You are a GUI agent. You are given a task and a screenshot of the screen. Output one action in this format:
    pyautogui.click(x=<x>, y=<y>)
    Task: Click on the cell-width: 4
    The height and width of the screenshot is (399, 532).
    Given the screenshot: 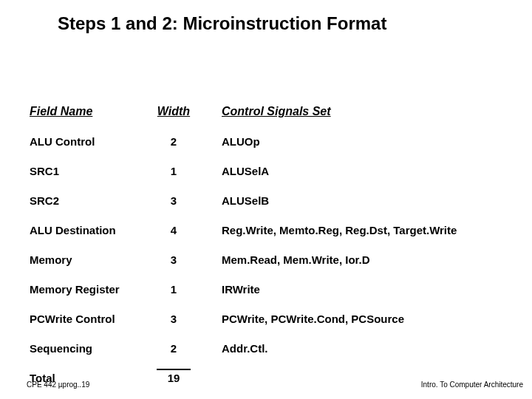 What is the action you would take?
    pyautogui.click(x=174, y=231)
    